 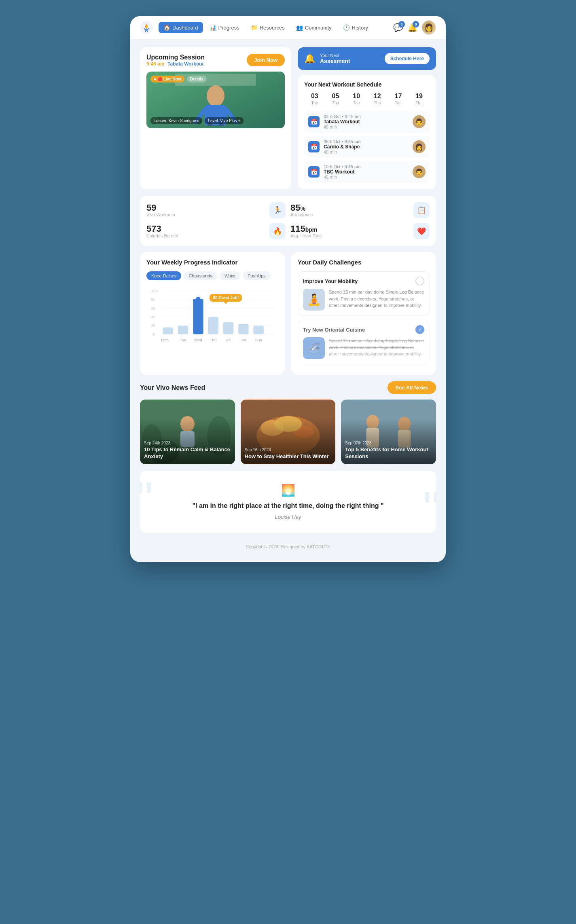 I want to click on session-info-3: 10th Oct • 9:45 am TBC Workout 45 min, so click(x=366, y=172).